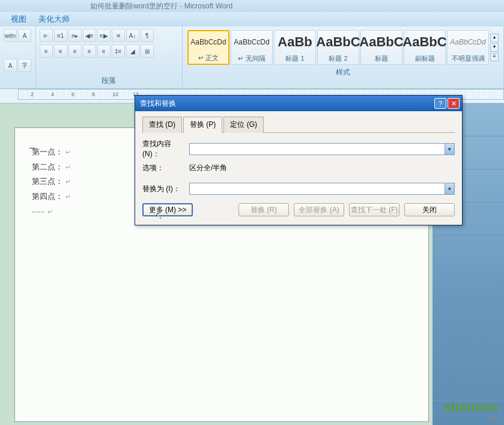 This screenshot has height=425, width=504. I want to click on find-next-button: 查找下一处 (F), so click(374, 210).